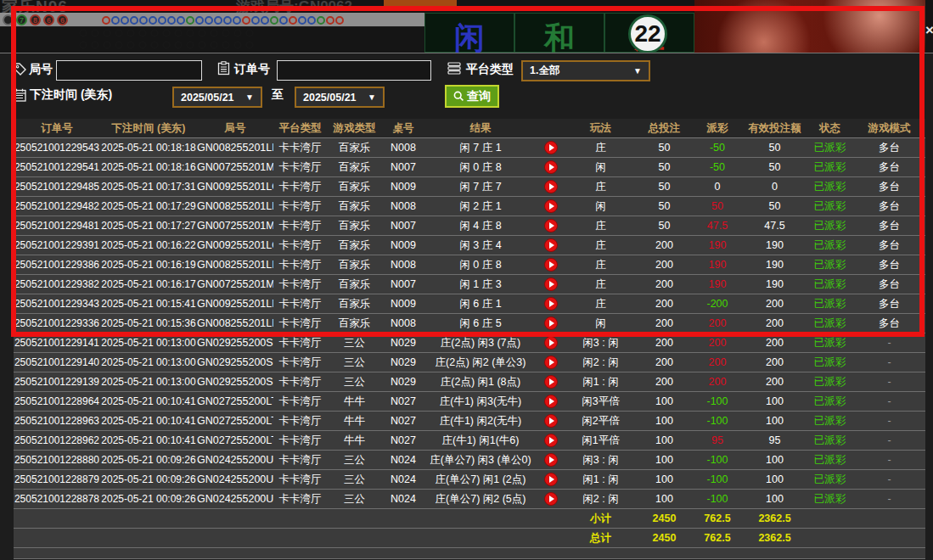  I want to click on valid-bet-cell: 100, so click(774, 401).